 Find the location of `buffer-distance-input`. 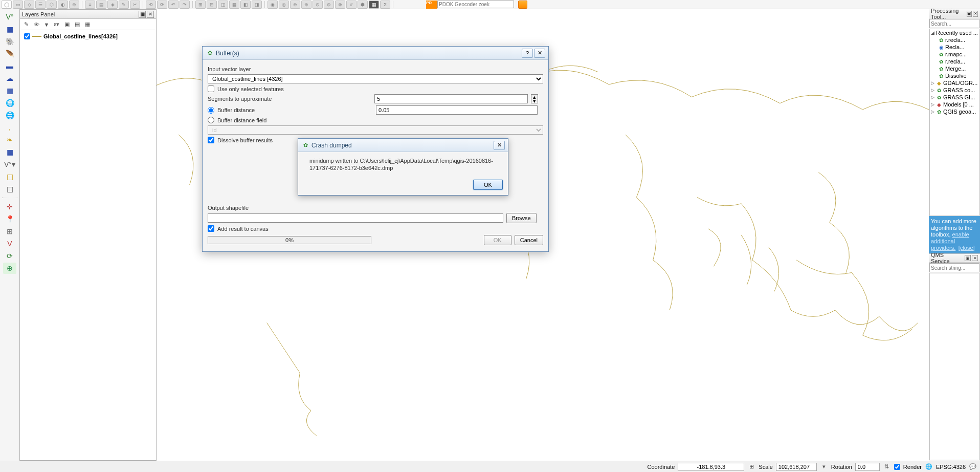

buffer-distance-input is located at coordinates (457, 110).